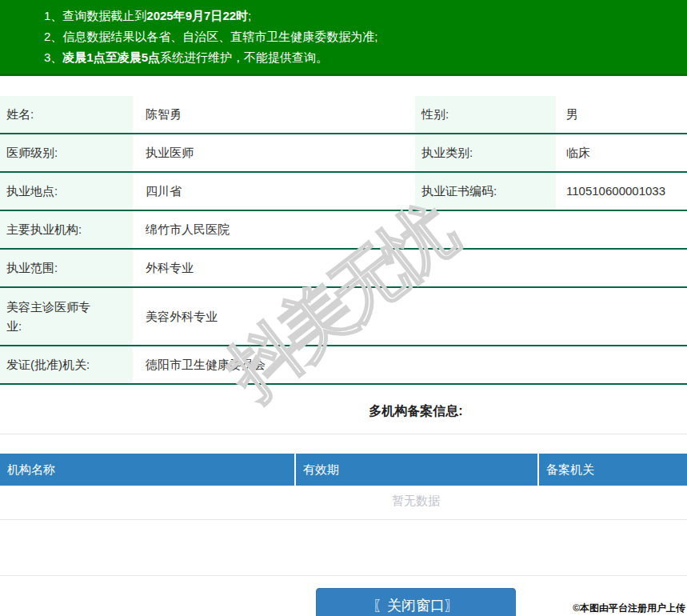 This screenshot has height=616, width=687. I want to click on field-label-practice-location: 执业地点:, so click(66, 191).